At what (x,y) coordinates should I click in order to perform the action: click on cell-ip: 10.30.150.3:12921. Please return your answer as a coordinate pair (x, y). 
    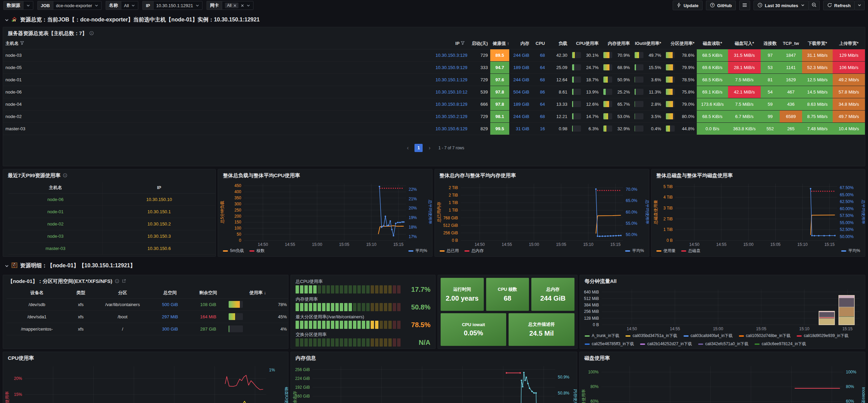
    Looking at the image, I should click on (450, 55).